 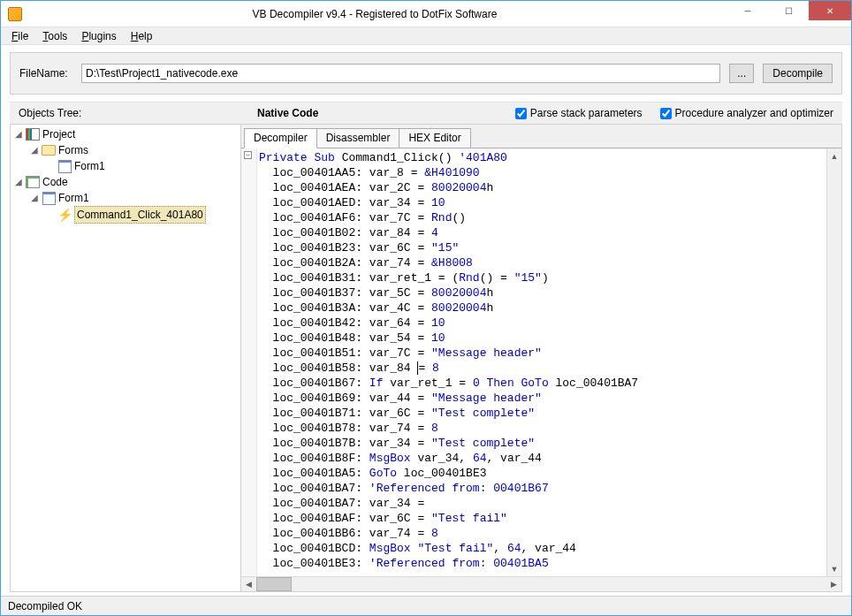 I want to click on tree-label: Code, so click(x=55, y=182).